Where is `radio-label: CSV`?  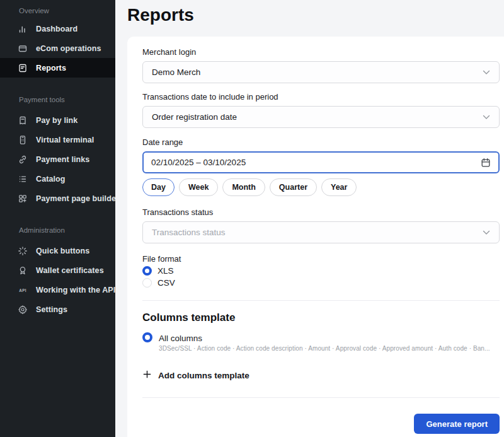
radio-label: CSV is located at coordinates (166, 283).